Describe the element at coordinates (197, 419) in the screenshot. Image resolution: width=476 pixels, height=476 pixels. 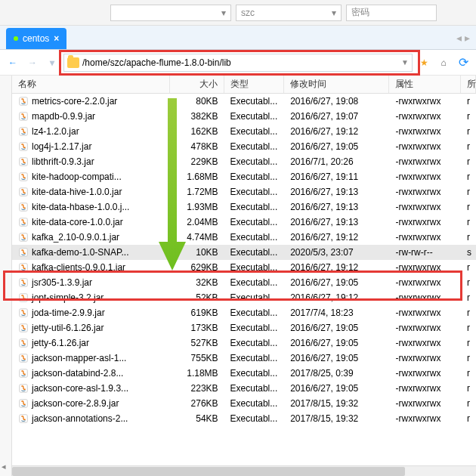
I see `file-size: 54KB` at that location.